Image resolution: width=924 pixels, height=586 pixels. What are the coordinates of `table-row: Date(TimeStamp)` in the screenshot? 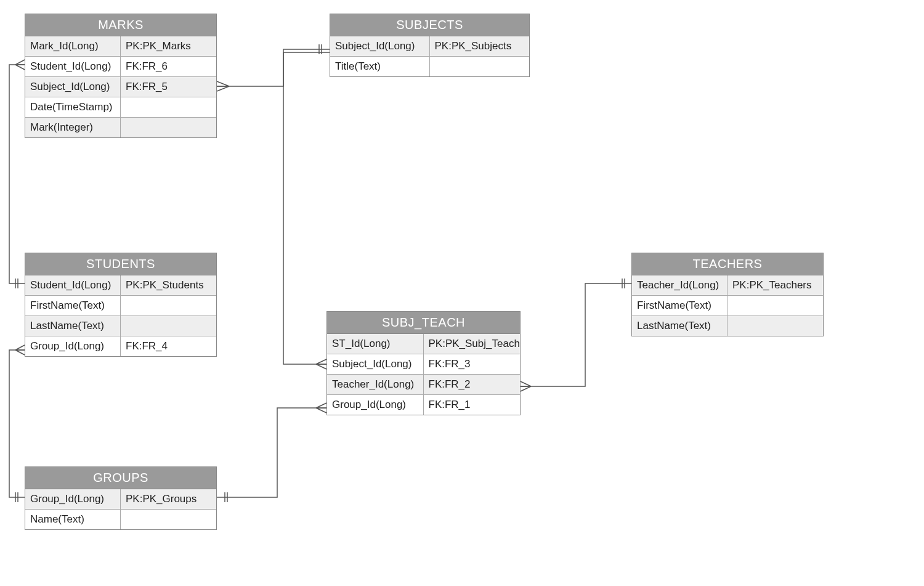 It's located at (121, 107).